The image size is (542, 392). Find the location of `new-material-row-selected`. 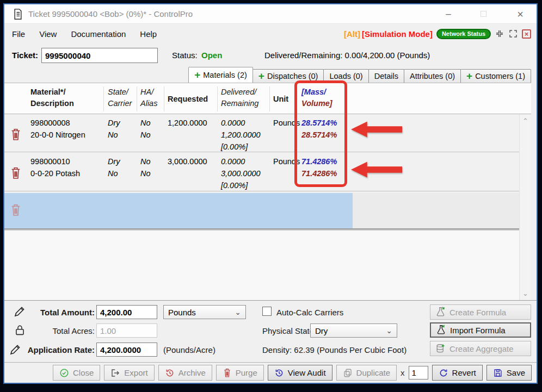

new-material-row-selected is located at coordinates (178, 211).